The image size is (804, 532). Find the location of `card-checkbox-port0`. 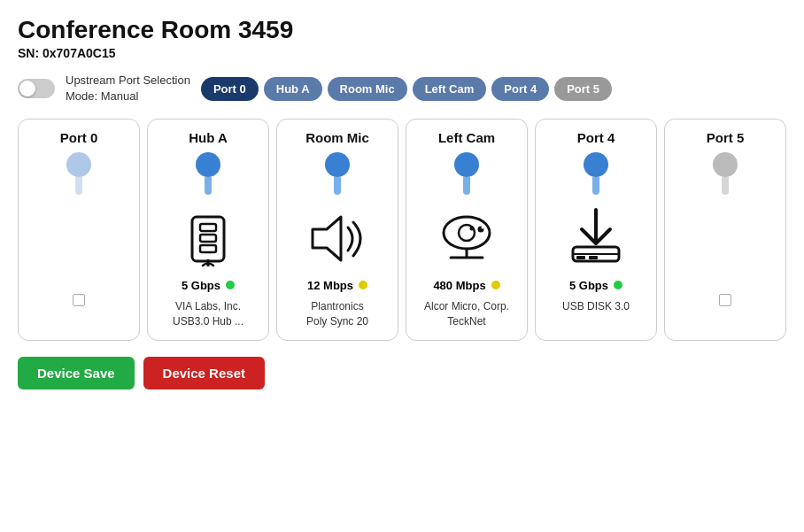

card-checkbox-port0 is located at coordinates (79, 300).